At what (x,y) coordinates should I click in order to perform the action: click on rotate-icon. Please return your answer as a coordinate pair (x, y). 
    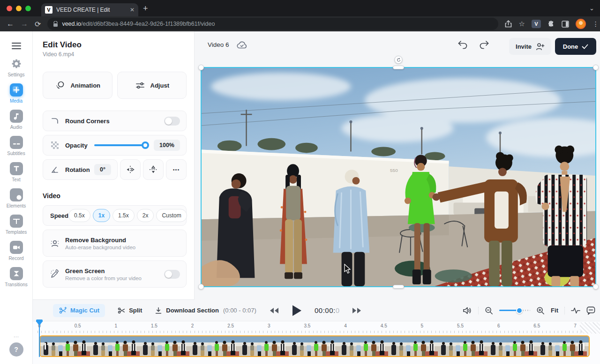
    Looking at the image, I should click on (398, 60).